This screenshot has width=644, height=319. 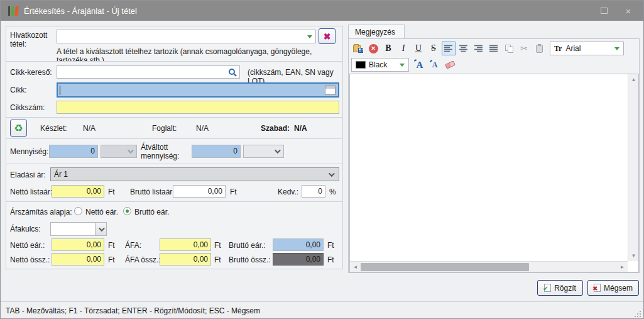 I want to click on vat-input: 0,00, so click(x=185, y=245).